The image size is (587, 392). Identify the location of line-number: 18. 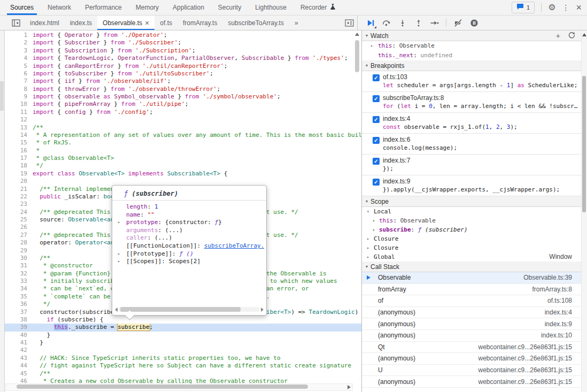
(19, 166).